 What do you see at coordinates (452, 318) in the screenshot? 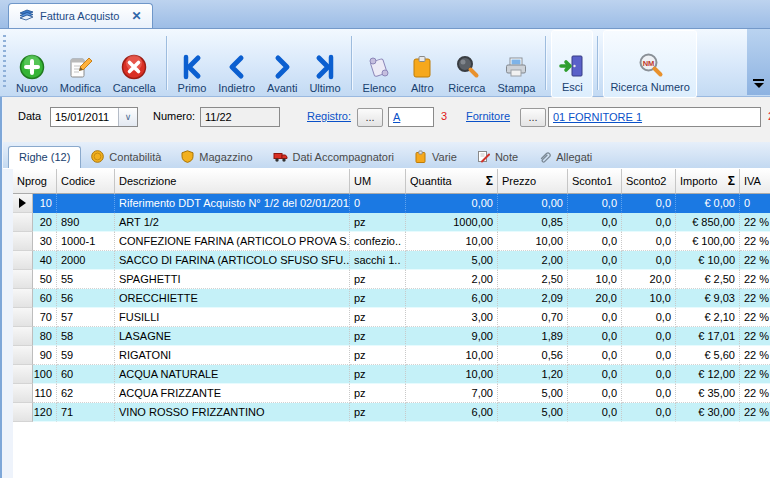
I see `cell-quantita: 3,00` at bounding box center [452, 318].